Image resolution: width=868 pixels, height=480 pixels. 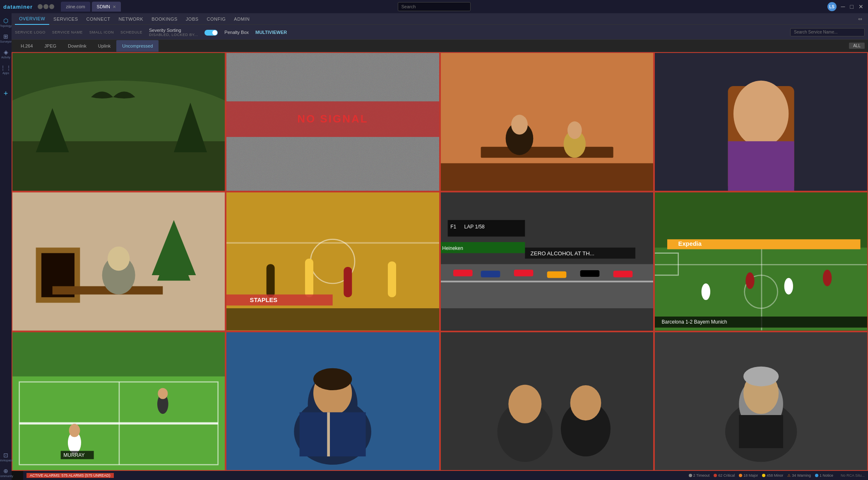 What do you see at coordinates (70, 475) in the screenshot?
I see `active-alarms: ACTIVE ALARMS: 575 ALARMS (575 UNREAD)` at bounding box center [70, 475].